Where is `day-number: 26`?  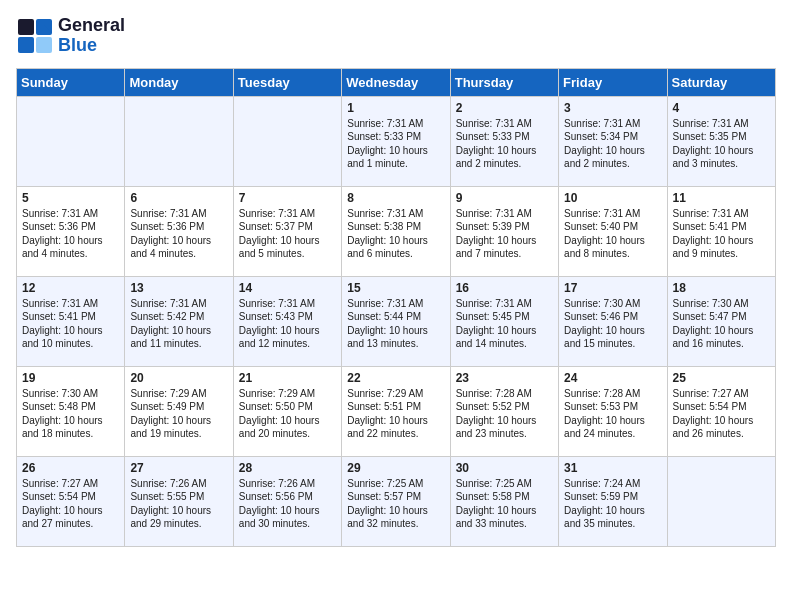
day-number: 26 is located at coordinates (70, 468).